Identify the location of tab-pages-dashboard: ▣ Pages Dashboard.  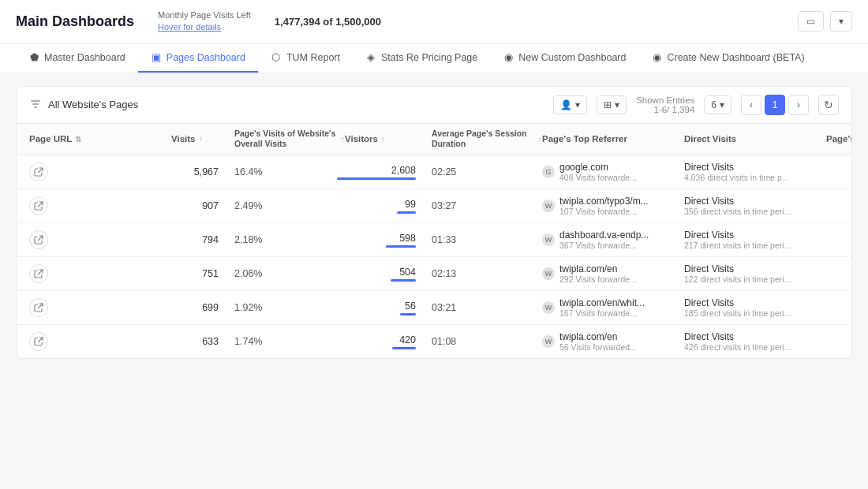
(198, 58).